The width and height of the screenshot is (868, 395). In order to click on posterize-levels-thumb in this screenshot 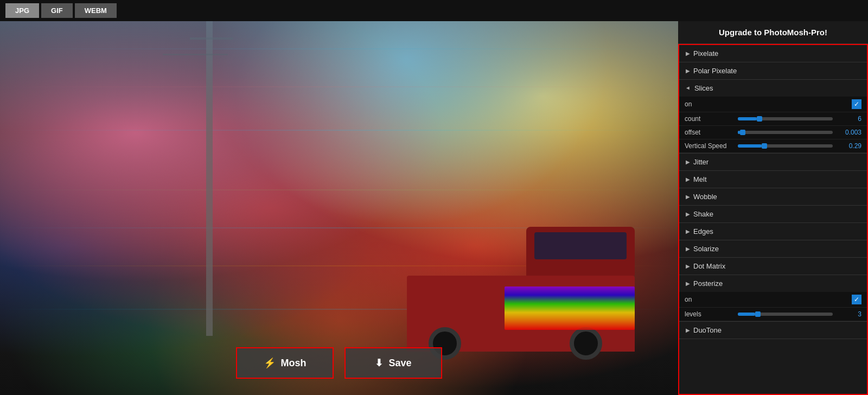, I will do `click(758, 314)`.